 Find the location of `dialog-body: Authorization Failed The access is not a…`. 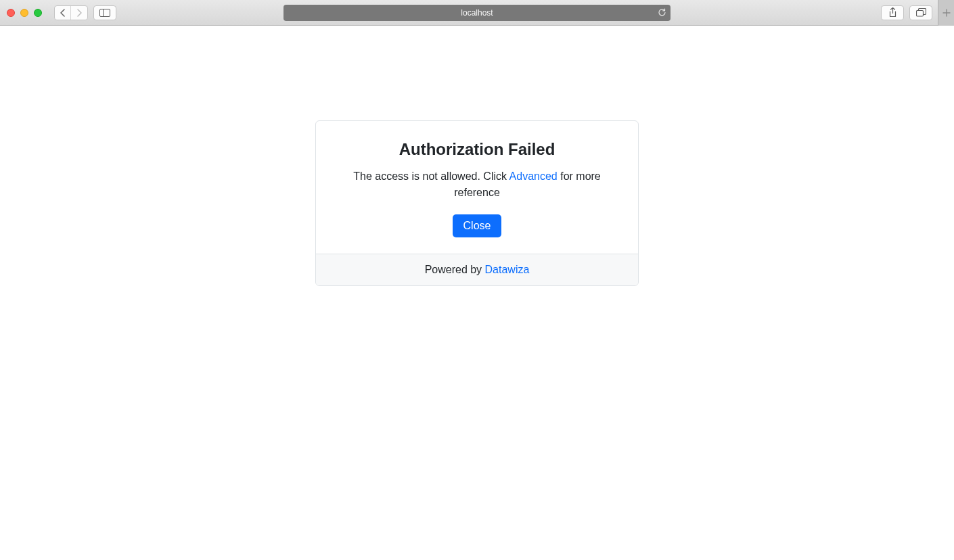

dialog-body: Authorization Failed The access is not a… is located at coordinates (477, 187).